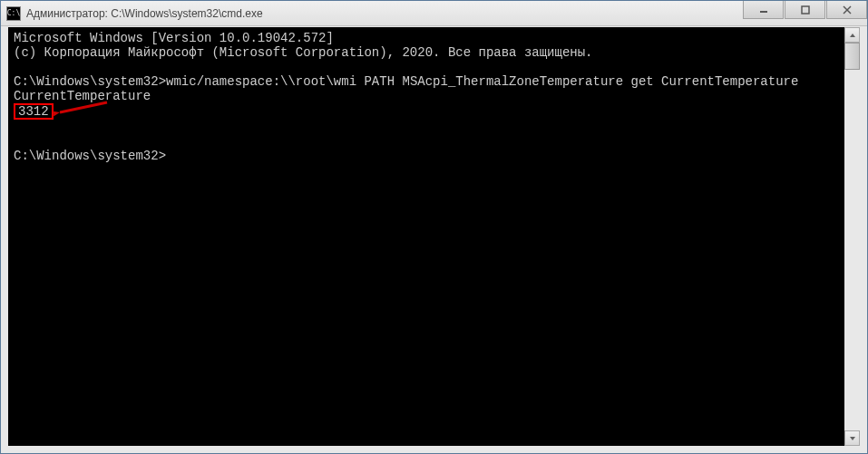 The width and height of the screenshot is (868, 454). I want to click on copyright-line: (c) Корпорация Майкрософт (Microsoft Cor…, so click(426, 53).